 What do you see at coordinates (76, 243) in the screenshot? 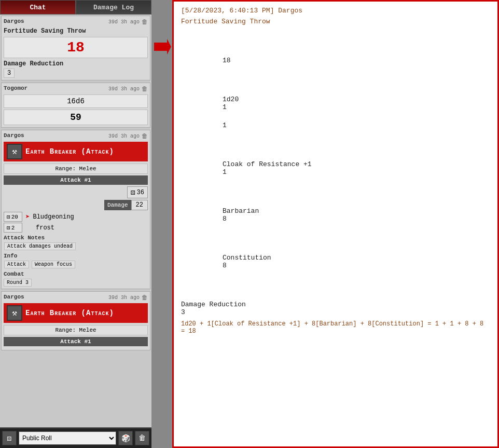
I see `attack-notes-section: Attack Notes Attack damages undead` at bounding box center [76, 243].